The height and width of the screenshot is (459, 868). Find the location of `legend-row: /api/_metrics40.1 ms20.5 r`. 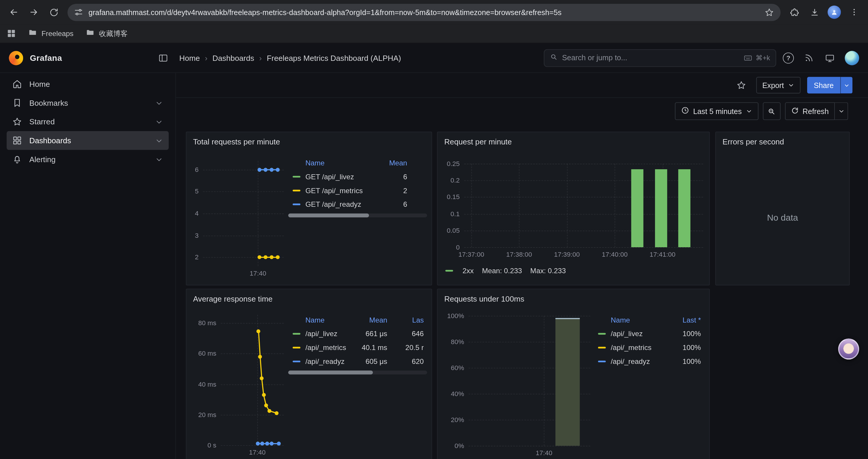

legend-row: /api/_metrics40.1 ms20.5 r is located at coordinates (360, 348).